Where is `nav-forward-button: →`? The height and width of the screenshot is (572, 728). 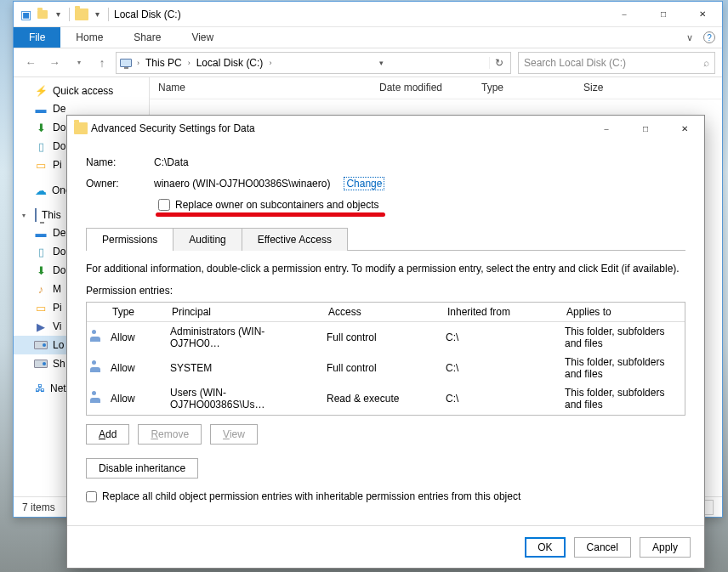
nav-forward-button: → is located at coordinates (54, 63).